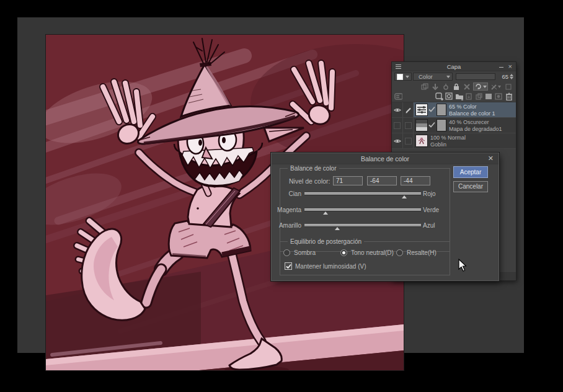 Image resolution: width=563 pixels, height=392 pixels. What do you see at coordinates (510, 66) in the screenshot?
I see `panel-close-icon: ×` at bounding box center [510, 66].